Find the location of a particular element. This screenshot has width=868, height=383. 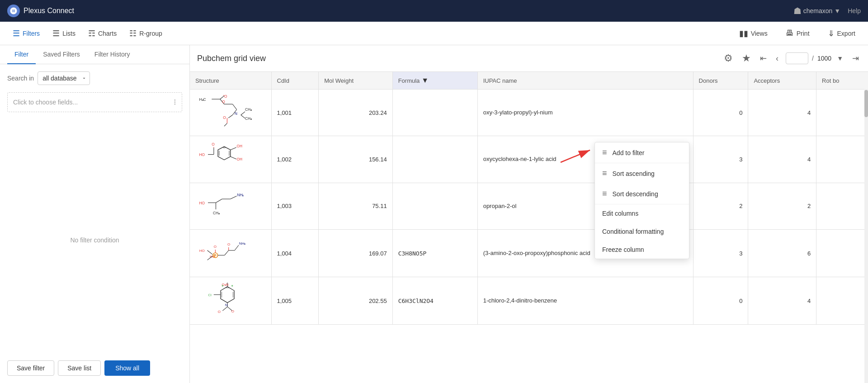

dropdown-sort-asc: ≡ Sort ascending is located at coordinates (642, 174).